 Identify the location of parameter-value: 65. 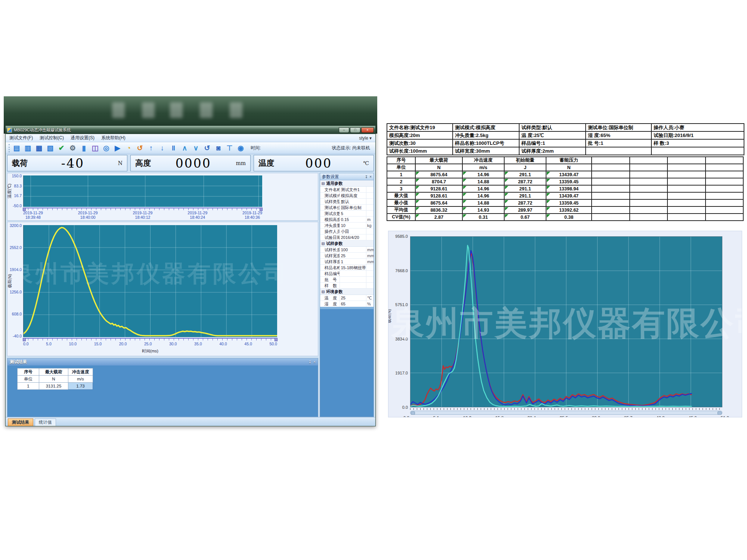
(353, 304).